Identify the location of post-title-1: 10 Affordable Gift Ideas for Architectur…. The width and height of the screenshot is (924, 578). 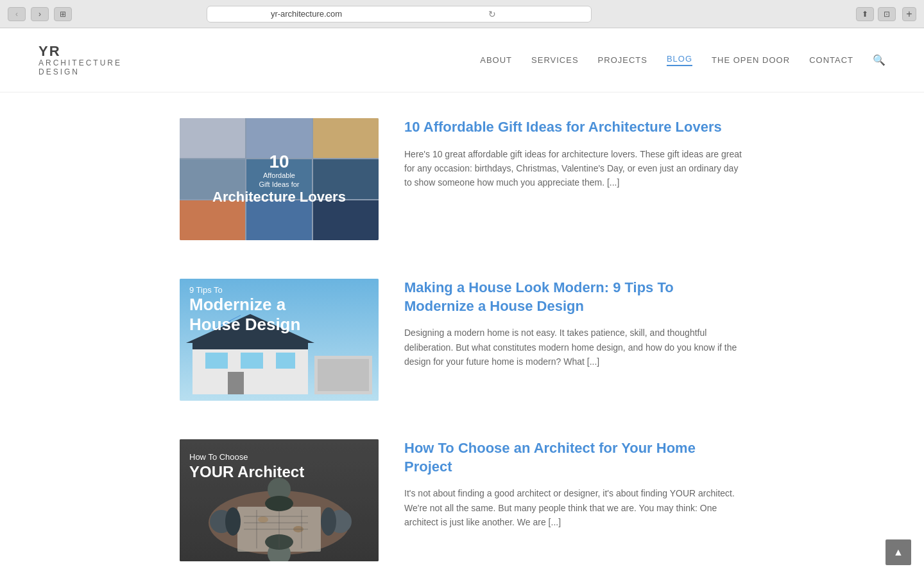
(574, 127).